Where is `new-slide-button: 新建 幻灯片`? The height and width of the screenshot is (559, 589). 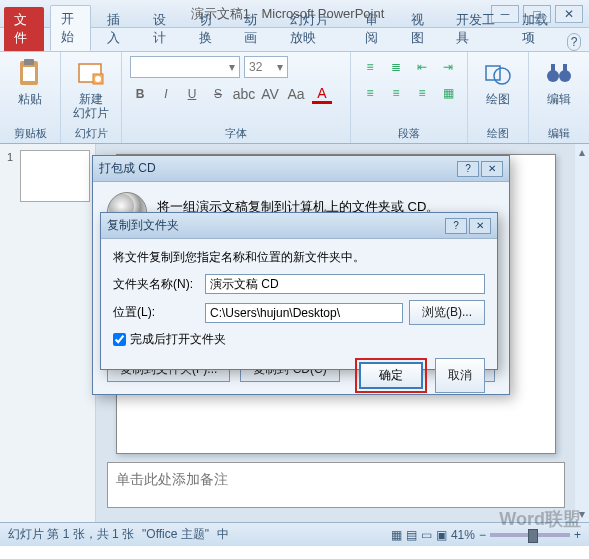
new-slide-button: 新建 幻灯片 is located at coordinates (91, 90).